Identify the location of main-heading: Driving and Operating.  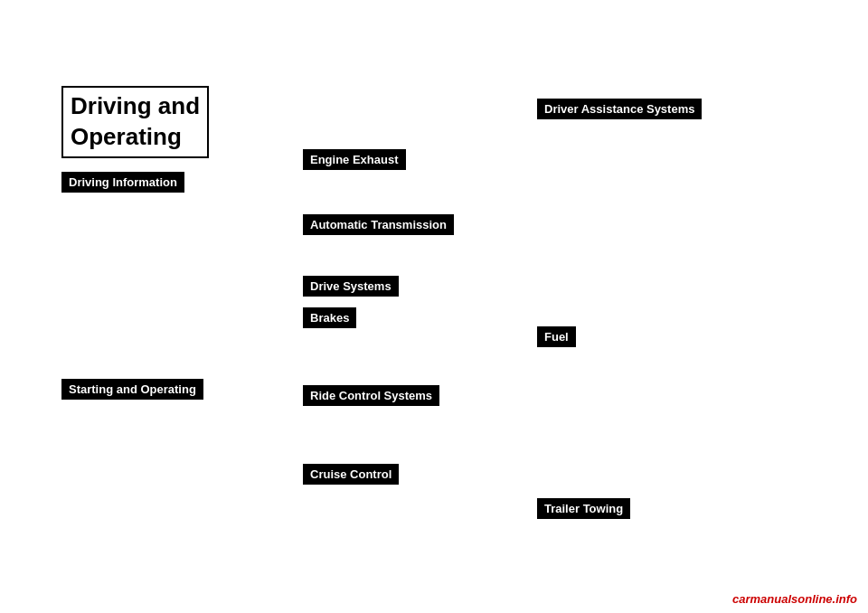
(136, 122).